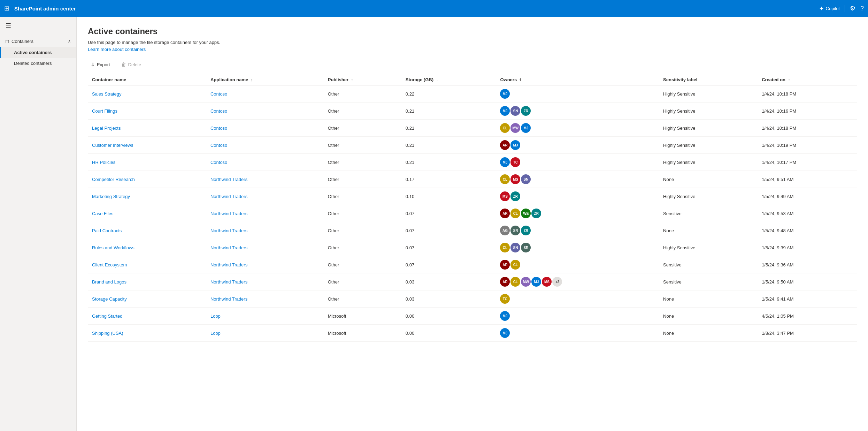 Image resolution: width=868 pixels, height=431 pixels. Describe the element at coordinates (147, 80) in the screenshot. I see `col-container-name: Container name` at that location.